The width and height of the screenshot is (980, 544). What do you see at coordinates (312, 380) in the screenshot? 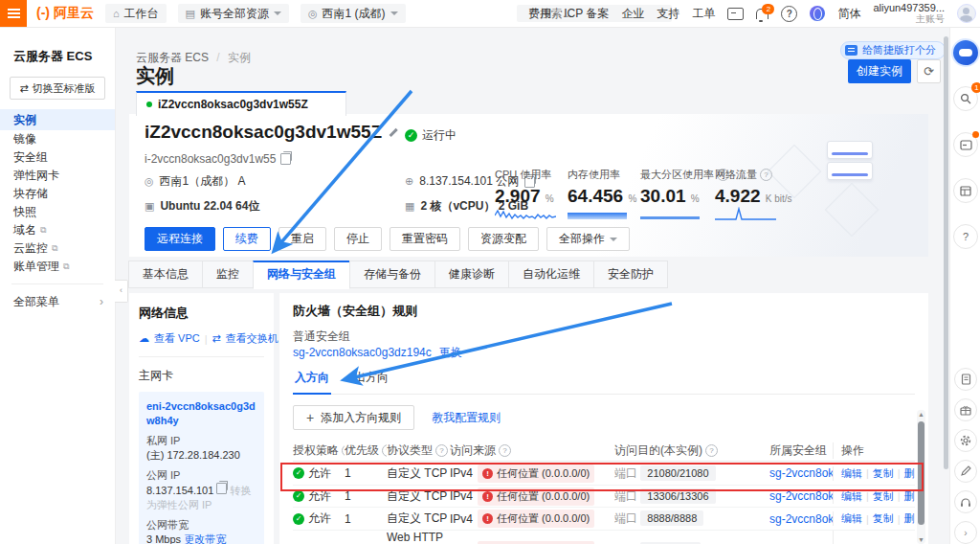
I see `tab-inbound: 入方向` at bounding box center [312, 380].